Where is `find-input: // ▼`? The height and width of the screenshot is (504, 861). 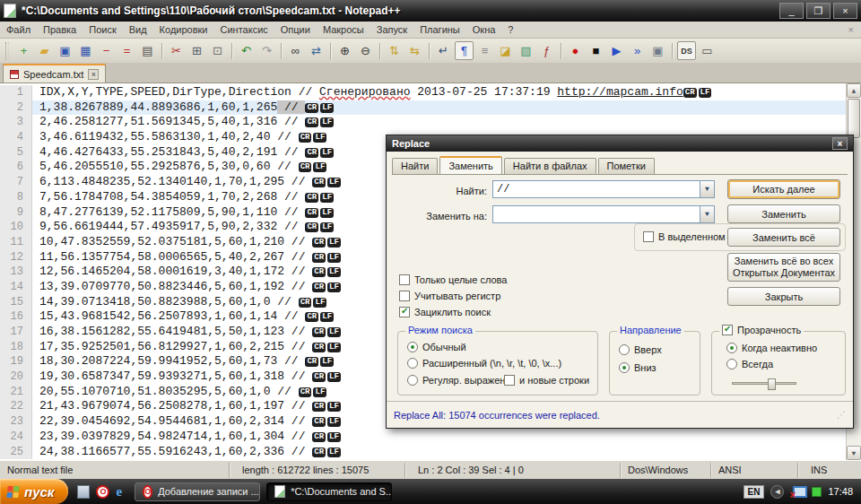 find-input: // ▼ is located at coordinates (604, 189).